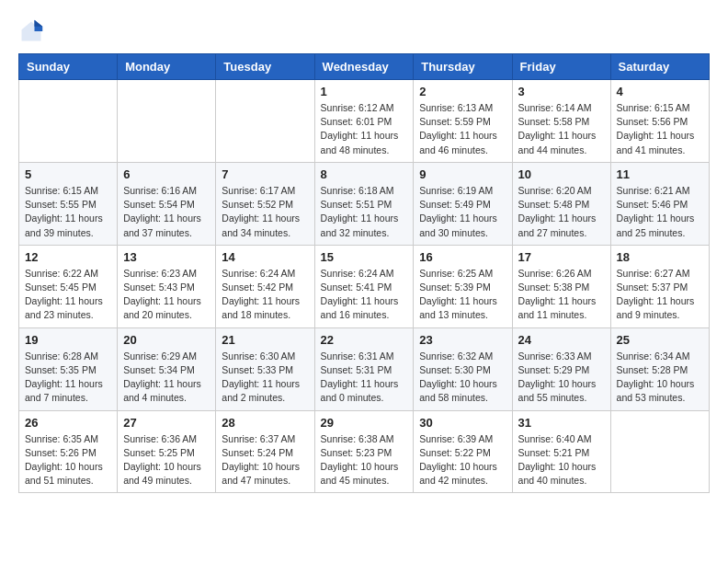 The width and height of the screenshot is (728, 563). What do you see at coordinates (562, 258) in the screenshot?
I see `day-number: 17` at bounding box center [562, 258].